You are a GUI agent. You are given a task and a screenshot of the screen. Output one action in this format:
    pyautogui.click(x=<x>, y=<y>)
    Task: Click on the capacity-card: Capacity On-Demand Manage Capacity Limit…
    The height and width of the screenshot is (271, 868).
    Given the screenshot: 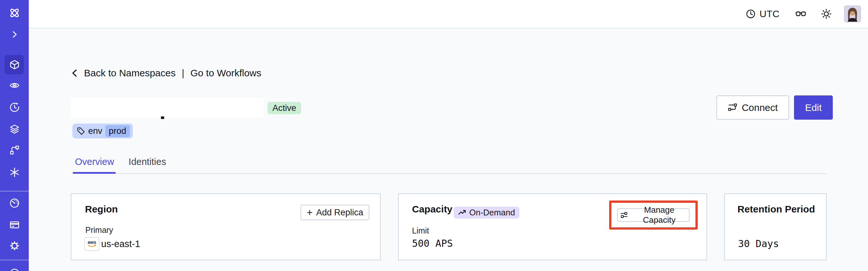 What is the action you would take?
    pyautogui.click(x=553, y=227)
    